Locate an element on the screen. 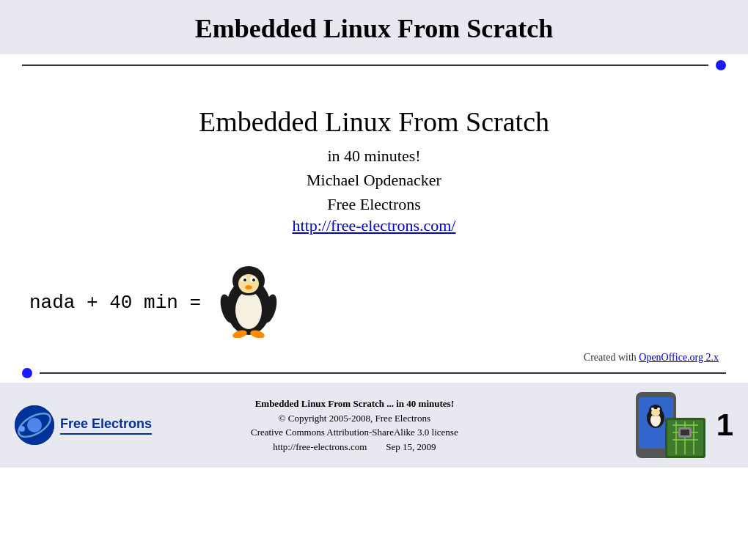 Image resolution: width=748 pixels, height=560 pixels. tux-penguin is located at coordinates (249, 303).